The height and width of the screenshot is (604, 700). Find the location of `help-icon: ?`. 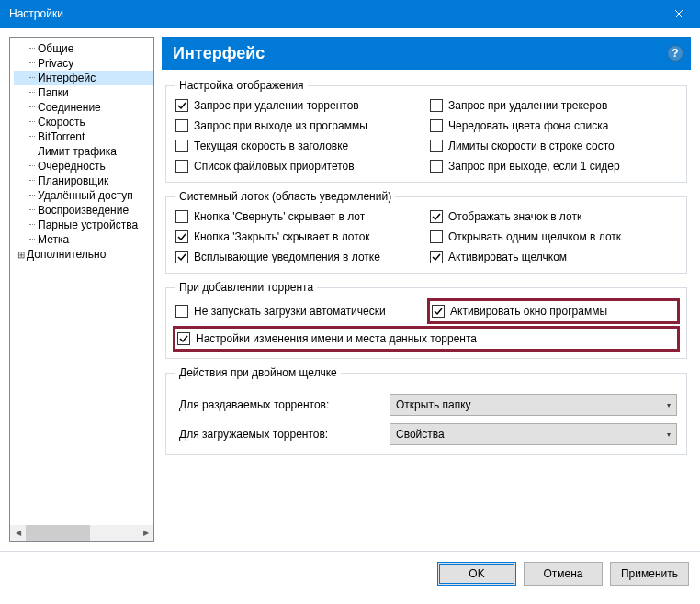

help-icon: ? is located at coordinates (675, 53).